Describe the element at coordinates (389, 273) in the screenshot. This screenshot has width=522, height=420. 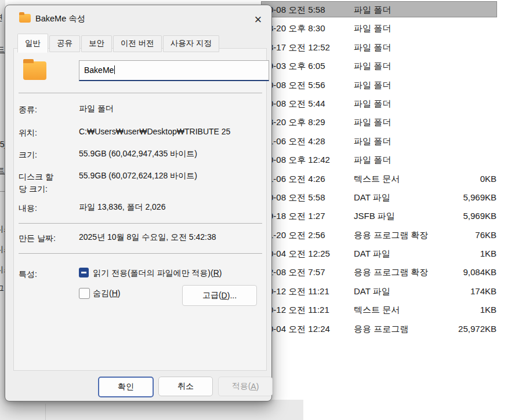
I see `file-row: 2-08 오전 7:57응용 프로그램 확장9,084KB` at that location.